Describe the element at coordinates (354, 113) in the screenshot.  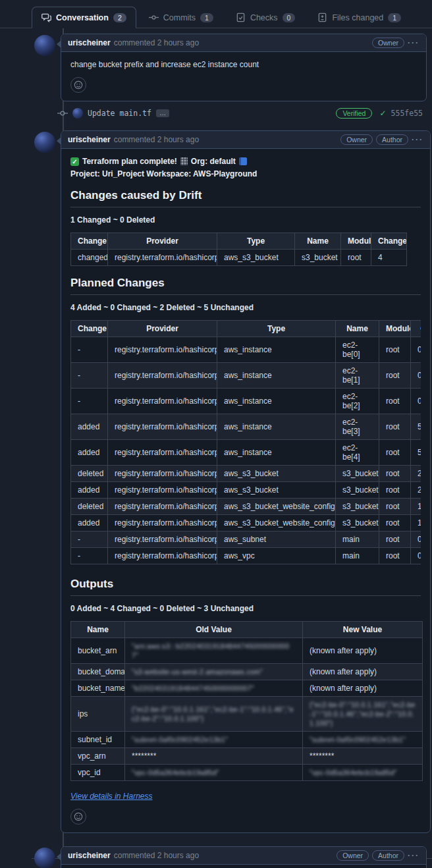
I see `verified-badge: Verified` at that location.